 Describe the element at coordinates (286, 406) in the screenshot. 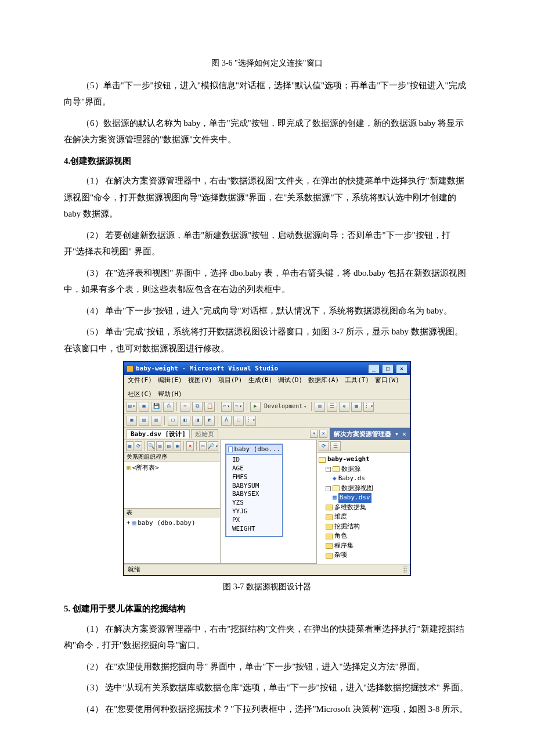

I see `config-combo: Development` at that location.